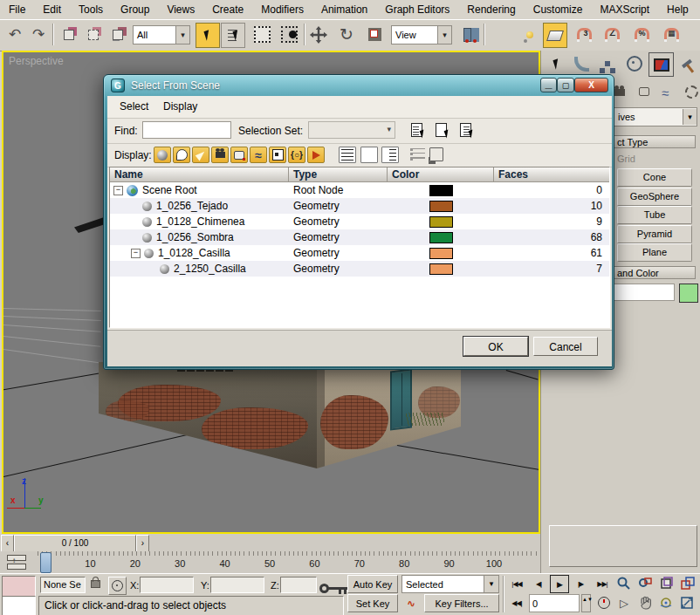 This screenshot has height=615, width=700. Describe the element at coordinates (360, 237) in the screenshot. I see `table-row: 1_0256_SombraGeometry68` at that location.